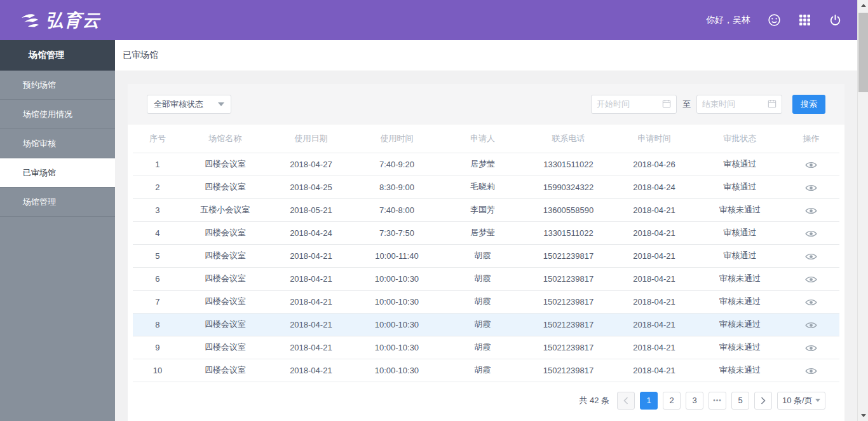 The width and height of the screenshot is (868, 421). I want to click on apps-grid-icon, so click(804, 20).